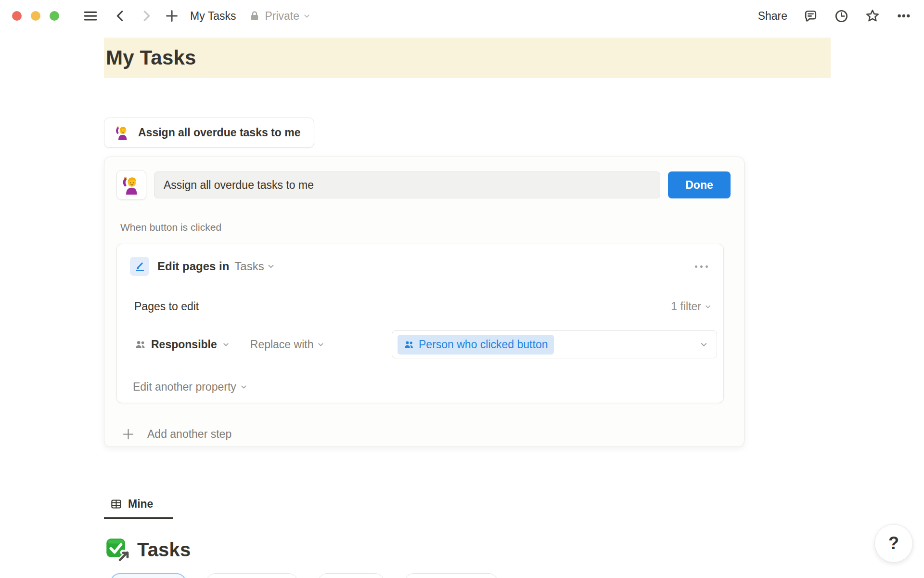  I want to click on comments-icon, so click(810, 16).